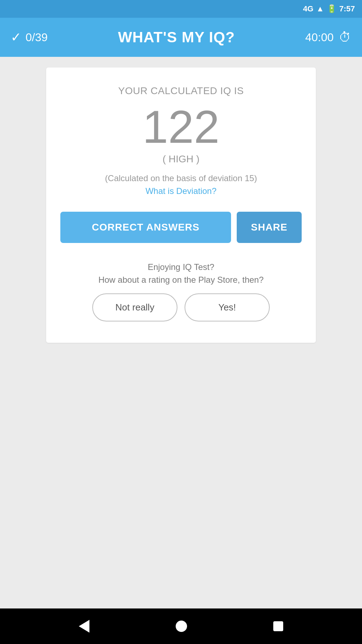 The height and width of the screenshot is (644, 362). What do you see at coordinates (227, 308) in the screenshot?
I see `yes-button: Yes!` at bounding box center [227, 308].